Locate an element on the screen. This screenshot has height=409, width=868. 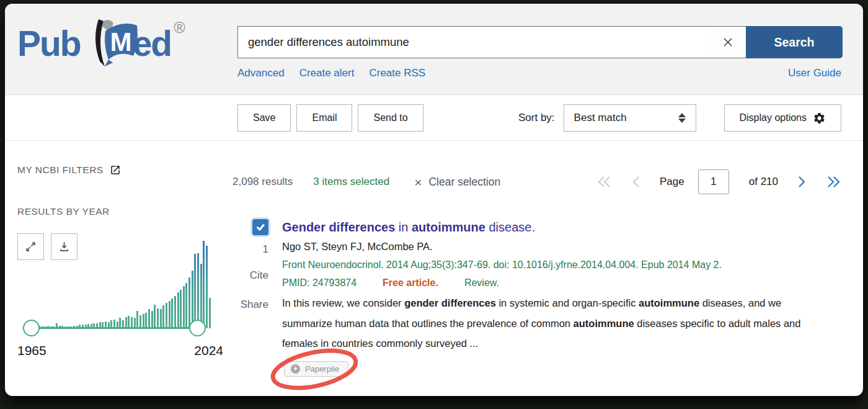
expand-chart-button is located at coordinates (31, 247).